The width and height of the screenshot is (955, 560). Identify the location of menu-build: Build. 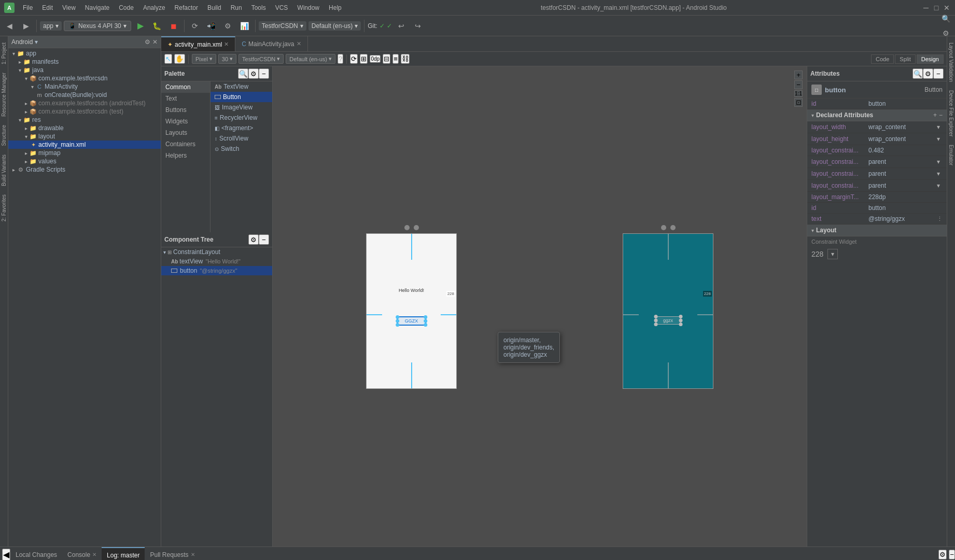
(215, 8).